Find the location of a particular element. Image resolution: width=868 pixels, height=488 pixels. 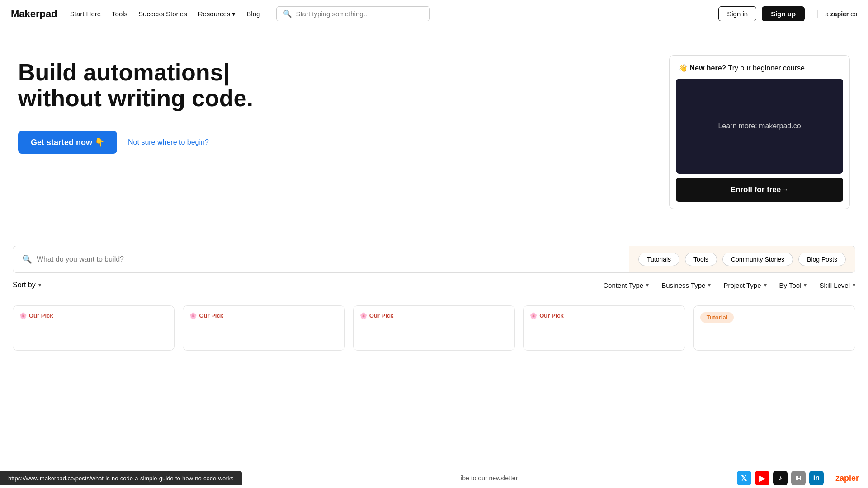

not-sure-link: Not sure where to begin? is located at coordinates (168, 142).